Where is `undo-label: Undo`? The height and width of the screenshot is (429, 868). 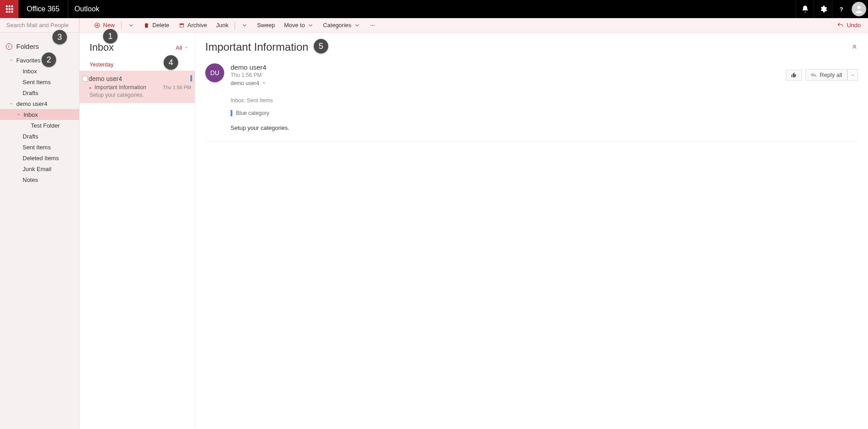 undo-label: Undo is located at coordinates (854, 25).